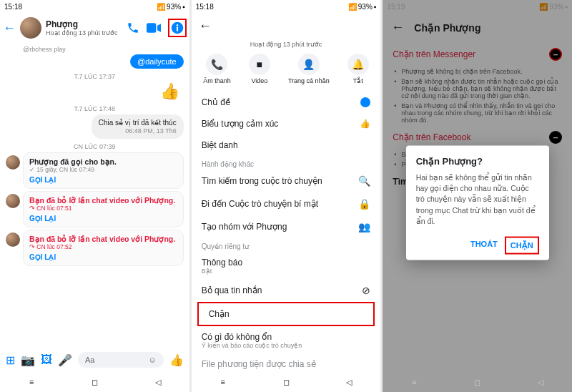 The image size is (572, 392). What do you see at coordinates (260, 69) in the screenshot?
I see `video-action: ■Video` at bounding box center [260, 69].